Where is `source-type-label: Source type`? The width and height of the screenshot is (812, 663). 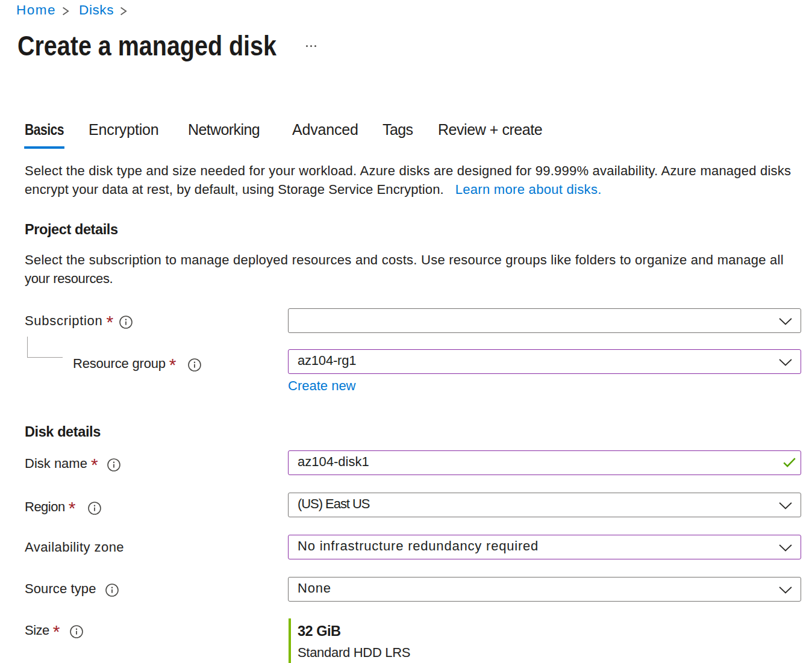 source-type-label: Source type is located at coordinates (72, 589).